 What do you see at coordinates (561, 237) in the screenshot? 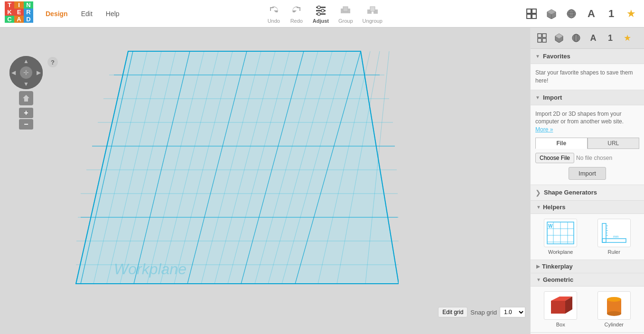
I see `workplane-shape-item: W Workplane` at bounding box center [561, 237].